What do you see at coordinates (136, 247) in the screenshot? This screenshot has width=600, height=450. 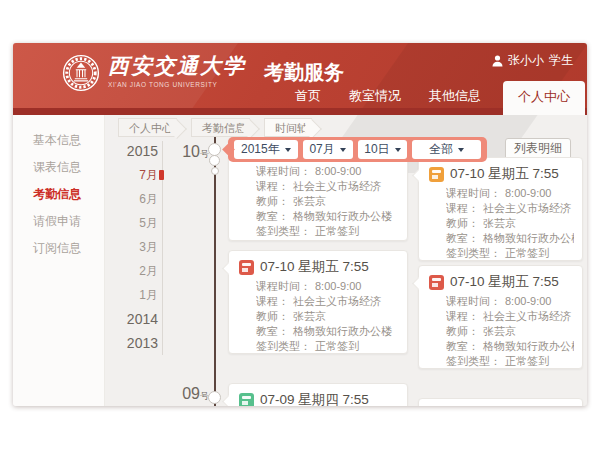 I see `date-nav-month-3: 3月` at bounding box center [136, 247].